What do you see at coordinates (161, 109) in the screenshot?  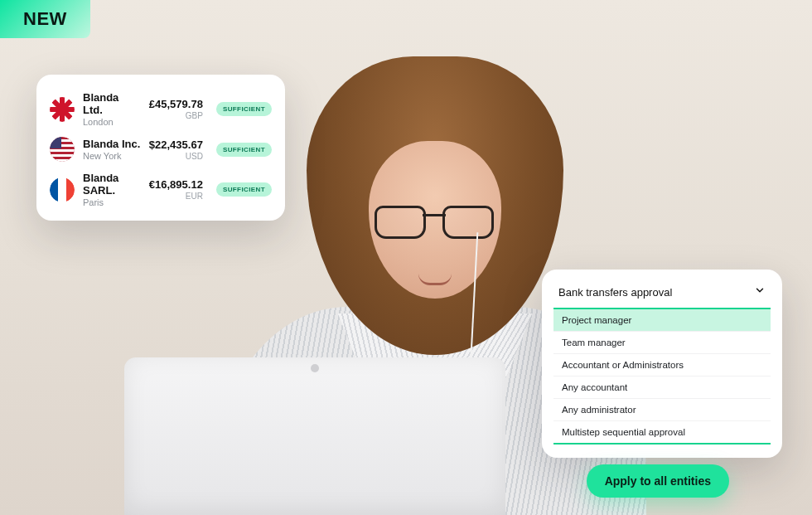 I see `entity-row: Blanda Ltd. London £45,579.78 GBP SUFFIC…` at bounding box center [161, 109].